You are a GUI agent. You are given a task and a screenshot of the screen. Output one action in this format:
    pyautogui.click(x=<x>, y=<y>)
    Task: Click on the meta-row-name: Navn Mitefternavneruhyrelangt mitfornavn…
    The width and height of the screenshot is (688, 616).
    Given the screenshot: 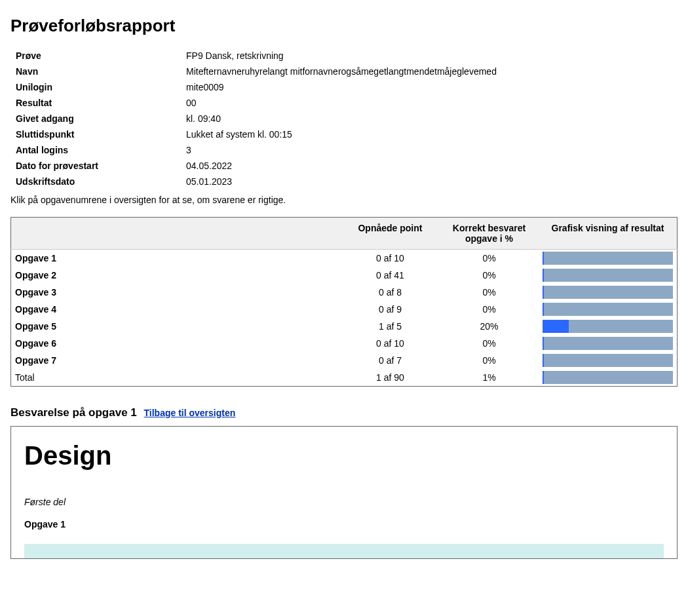 What is the action you would take?
    pyautogui.click(x=347, y=71)
    